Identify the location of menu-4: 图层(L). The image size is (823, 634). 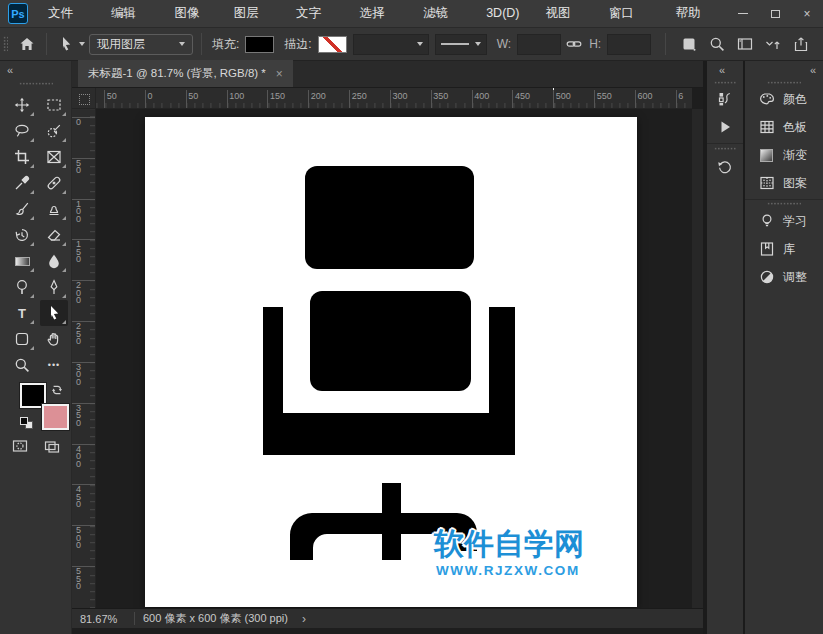
(252, 14).